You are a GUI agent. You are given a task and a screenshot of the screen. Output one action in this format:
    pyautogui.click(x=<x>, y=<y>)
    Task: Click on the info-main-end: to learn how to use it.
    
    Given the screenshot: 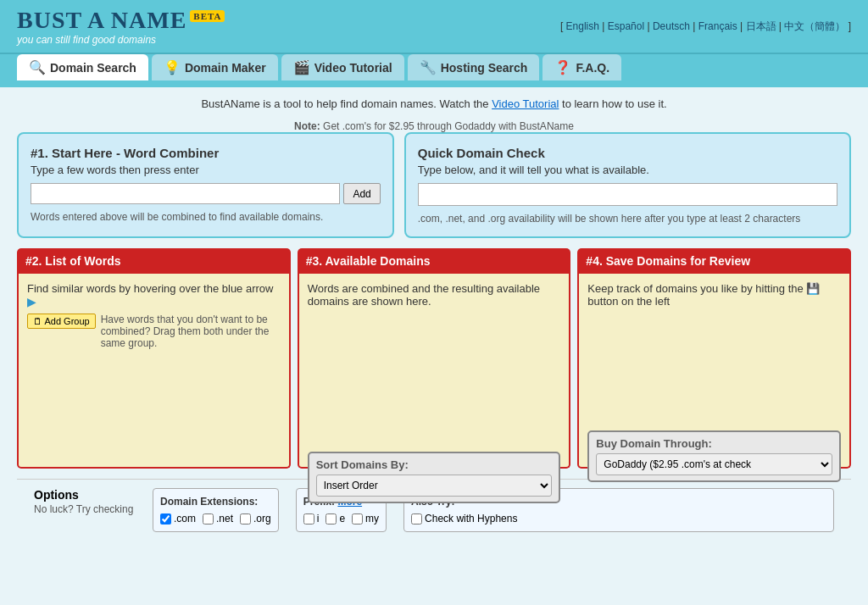 What is the action you would take?
    pyautogui.click(x=615, y=103)
    